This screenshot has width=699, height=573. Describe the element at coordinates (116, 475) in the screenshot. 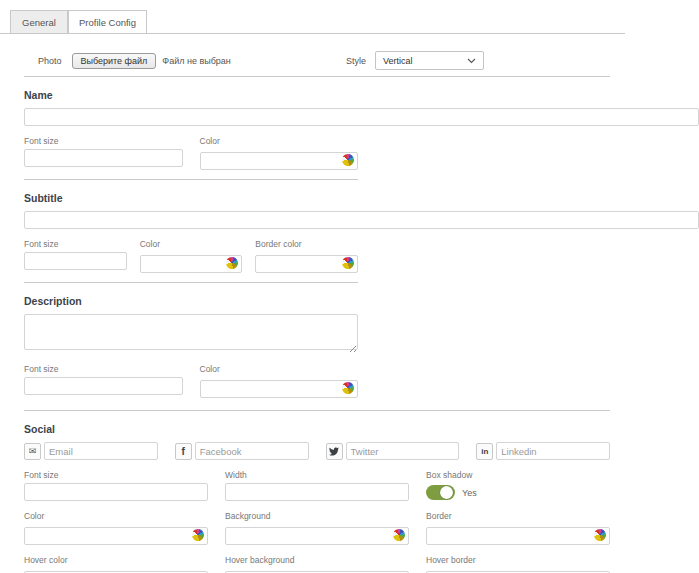

I see `social-font-size-label: Font size` at that location.